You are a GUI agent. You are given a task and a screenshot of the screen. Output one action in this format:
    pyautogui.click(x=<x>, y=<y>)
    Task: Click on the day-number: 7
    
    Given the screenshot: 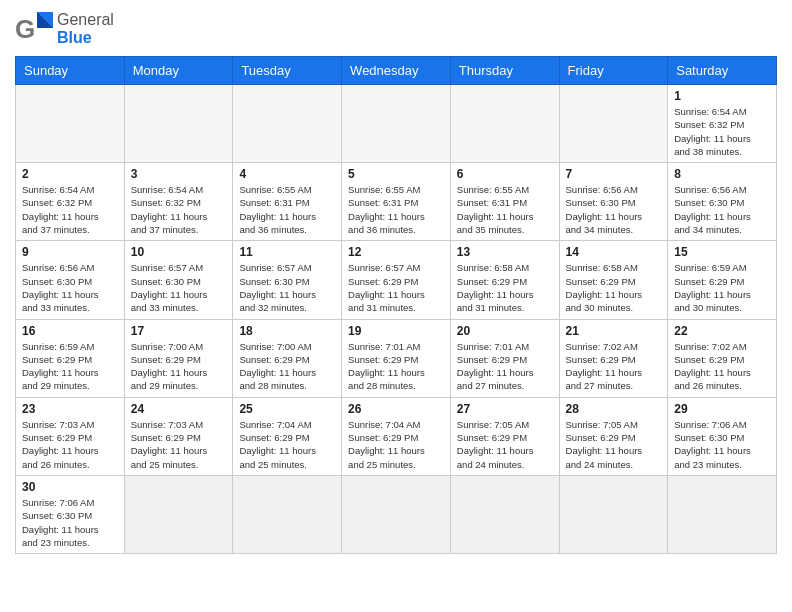 What is the action you would take?
    pyautogui.click(x=614, y=174)
    